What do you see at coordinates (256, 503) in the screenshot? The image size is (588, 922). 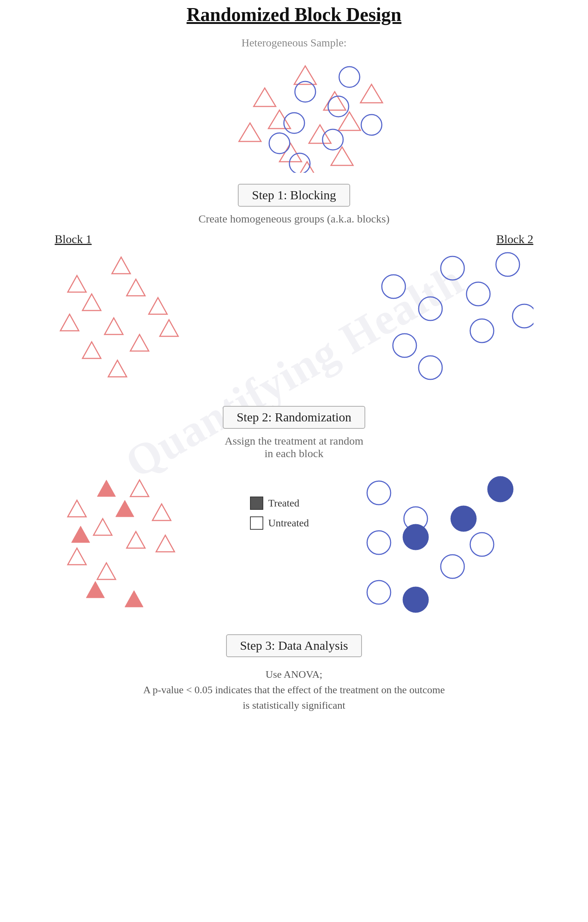 I see `treated-icon` at bounding box center [256, 503].